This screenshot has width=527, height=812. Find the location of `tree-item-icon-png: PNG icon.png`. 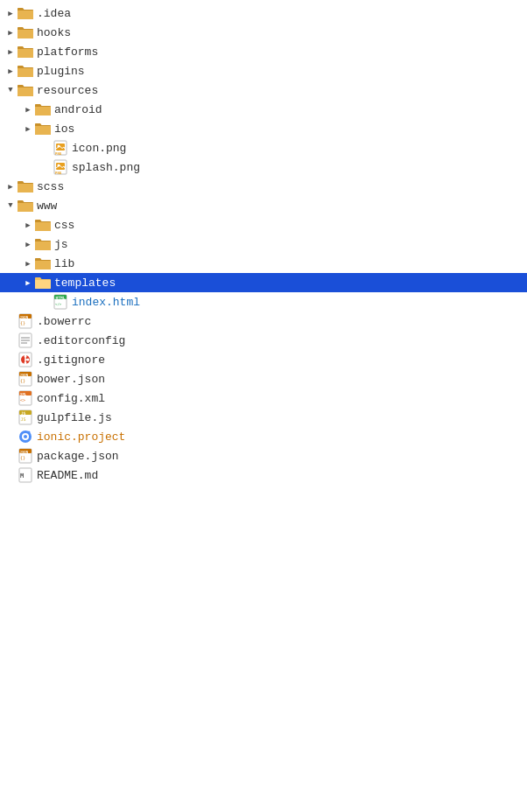

tree-item-icon-png: PNG icon.png is located at coordinates (264, 148).